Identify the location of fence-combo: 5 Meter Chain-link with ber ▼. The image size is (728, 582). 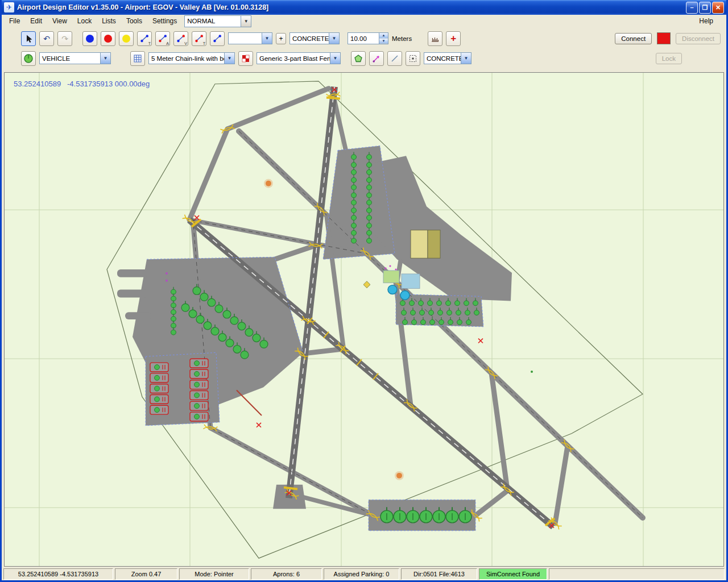
(192, 58).